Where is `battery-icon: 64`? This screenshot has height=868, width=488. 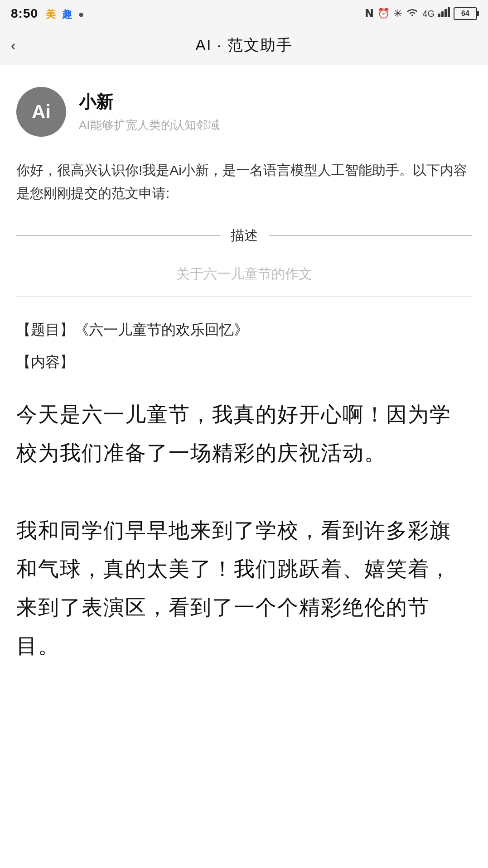
battery-icon: 64 is located at coordinates (465, 14).